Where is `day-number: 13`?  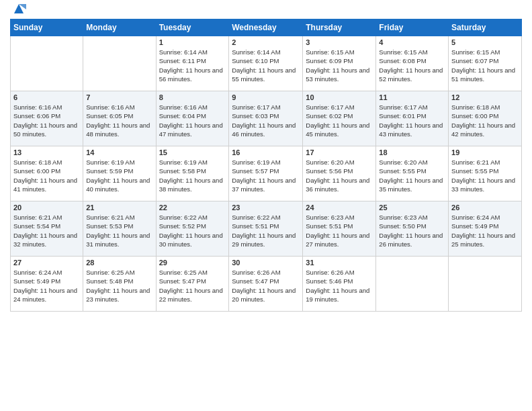 day-number: 13 is located at coordinates (47, 152).